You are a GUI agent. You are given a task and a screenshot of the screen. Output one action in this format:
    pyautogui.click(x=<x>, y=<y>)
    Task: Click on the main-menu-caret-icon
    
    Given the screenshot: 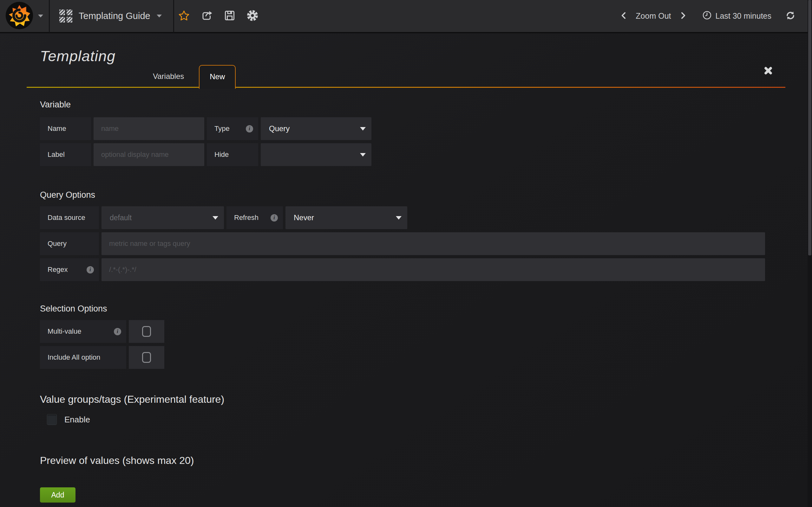 What is the action you would take?
    pyautogui.click(x=41, y=16)
    